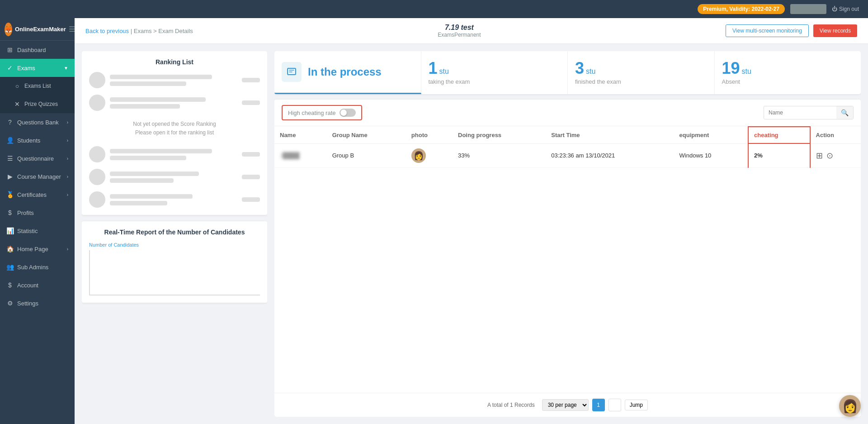 The width and height of the screenshot is (868, 424). Describe the element at coordinates (37, 86) in the screenshot. I see `sidebar-item-exams-list: ○ Exams List` at that location.